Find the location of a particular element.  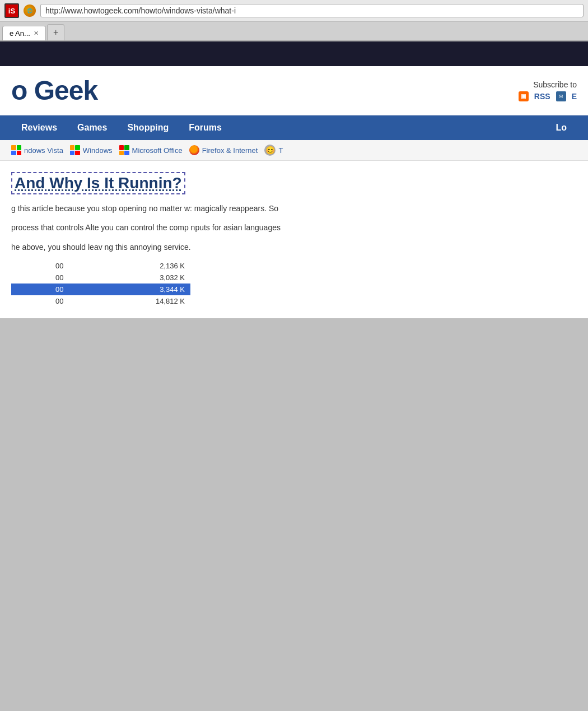

article-paragraph-1: g this article because you stop opening … is located at coordinates (294, 208).